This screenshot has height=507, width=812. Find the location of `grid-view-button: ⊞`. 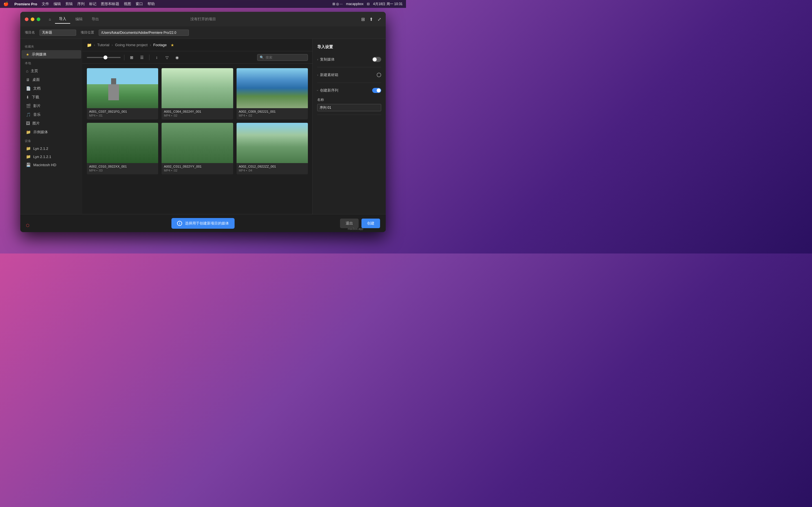

grid-view-button: ⊞ is located at coordinates (132, 58).